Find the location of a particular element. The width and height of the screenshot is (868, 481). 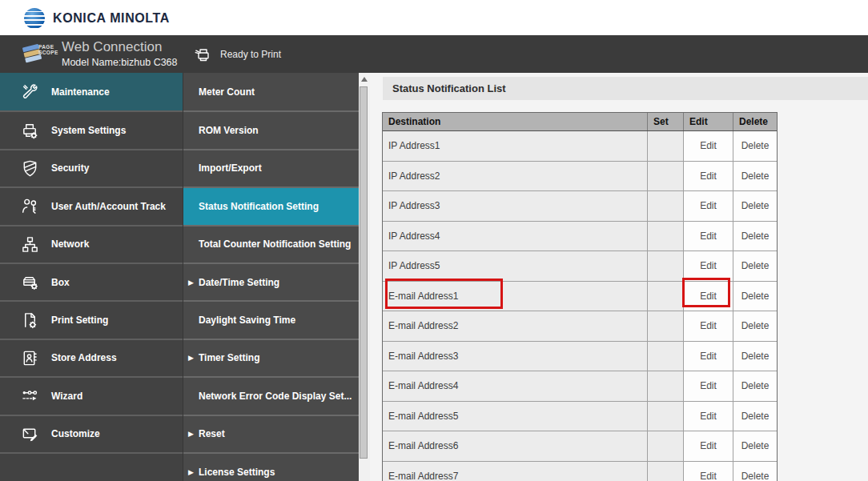

submenu-item-license-settings: ▶License Settings is located at coordinates (271, 467).